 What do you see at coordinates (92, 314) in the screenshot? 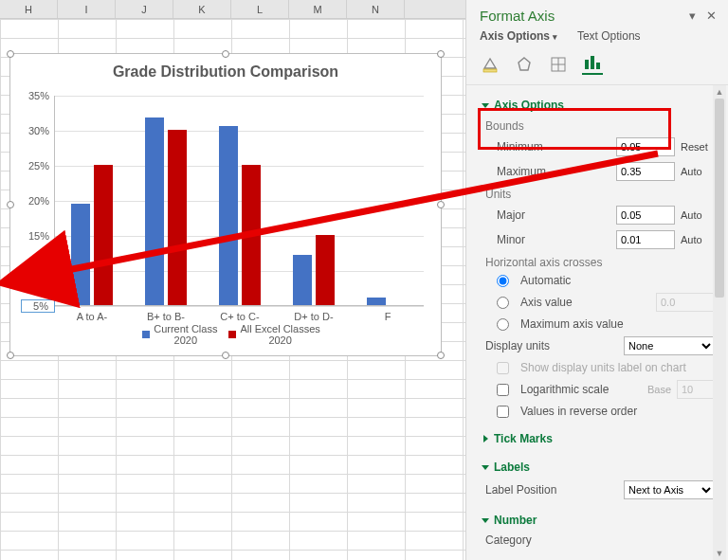
I see `x-axis-category-label: A to A-` at bounding box center [92, 314].